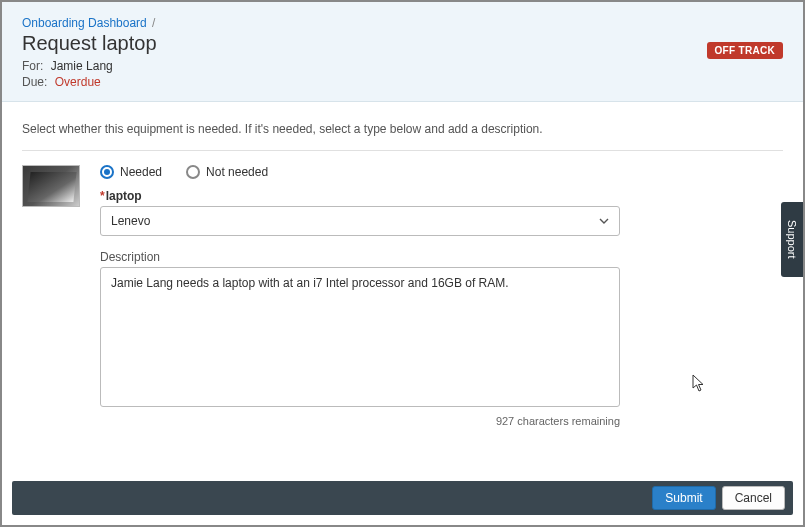 This screenshot has width=805, height=527. I want to click on description-label: Description, so click(360, 257).